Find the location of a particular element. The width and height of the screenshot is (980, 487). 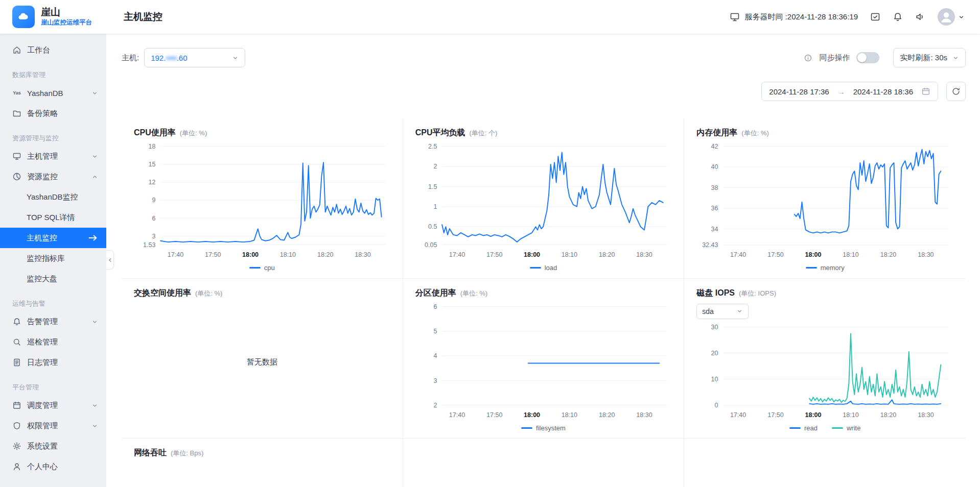

legend-memory: memory is located at coordinates (825, 268).